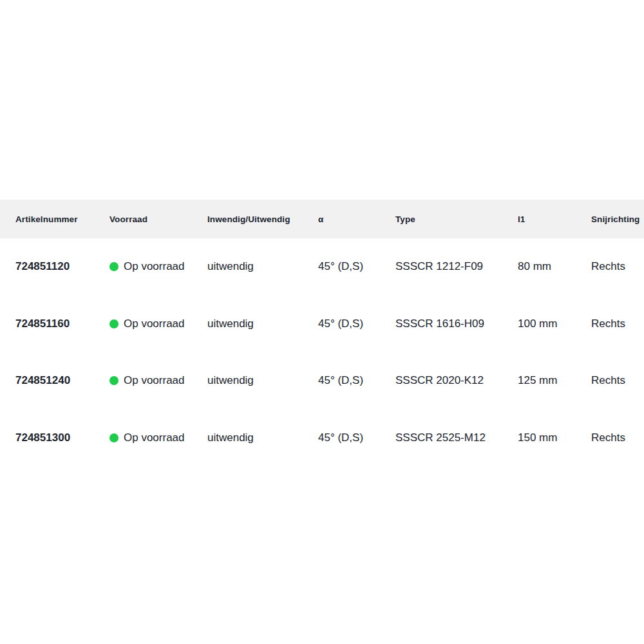  What do you see at coordinates (618, 219) in the screenshot?
I see `column-header-snijrichting: Snijrichting` at bounding box center [618, 219].